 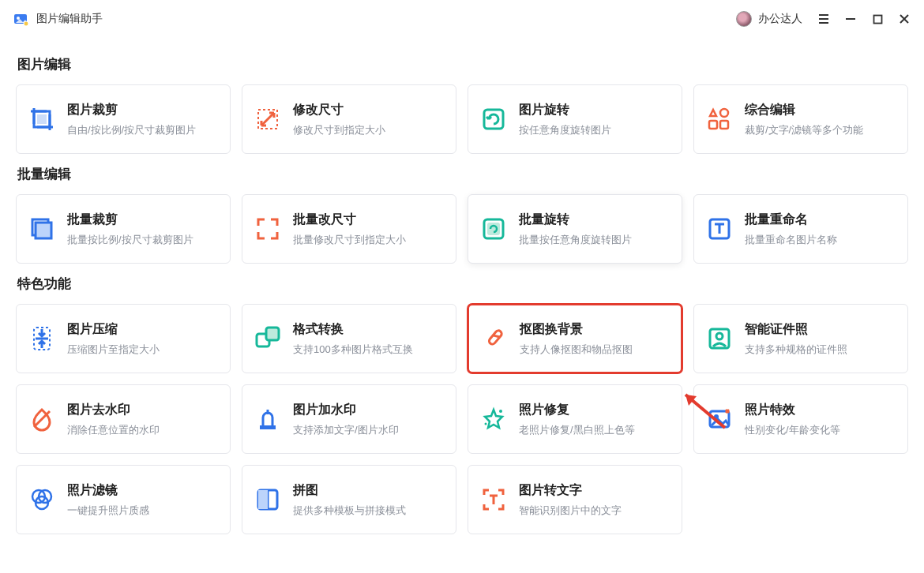 I want to click on card-title: 拼图, so click(x=349, y=491).